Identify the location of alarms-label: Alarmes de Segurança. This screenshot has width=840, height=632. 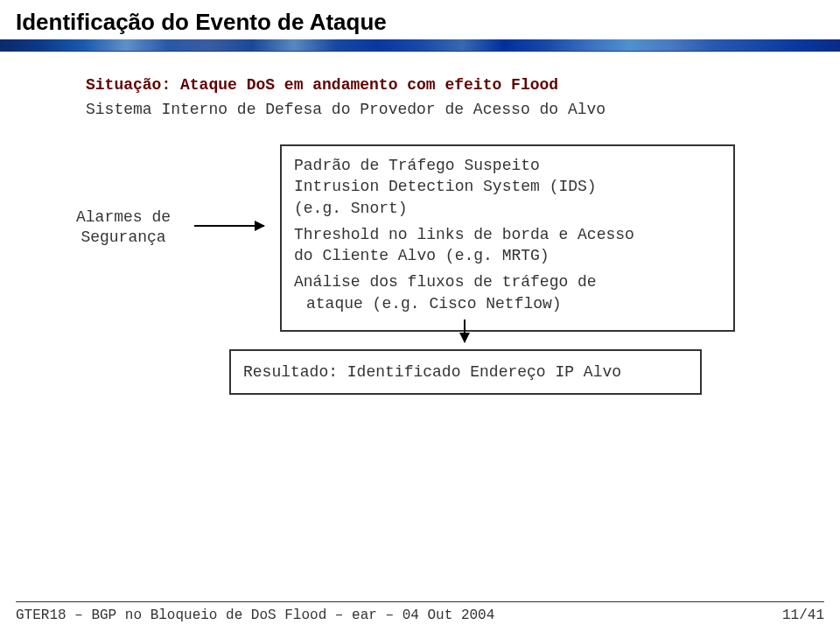
(123, 228).